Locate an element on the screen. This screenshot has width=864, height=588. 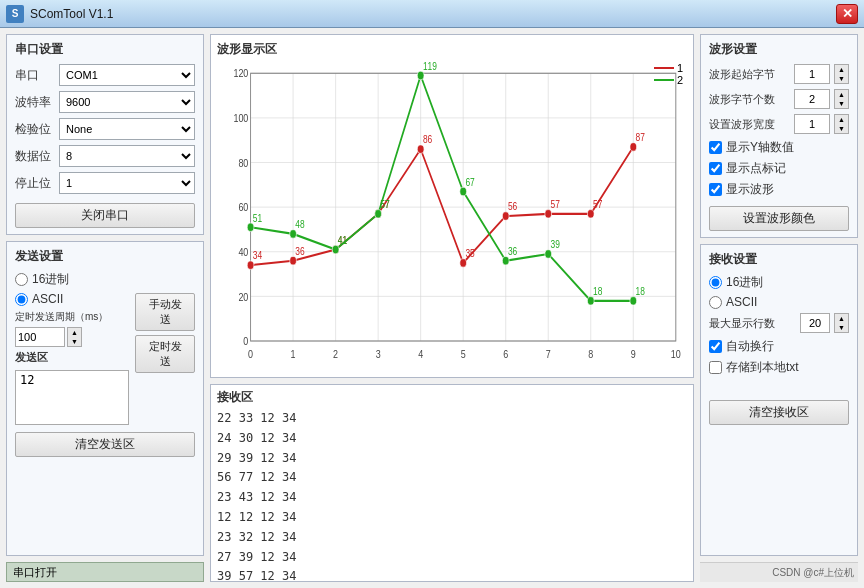
legend: 1 2 is located at coordinates (668, 74).